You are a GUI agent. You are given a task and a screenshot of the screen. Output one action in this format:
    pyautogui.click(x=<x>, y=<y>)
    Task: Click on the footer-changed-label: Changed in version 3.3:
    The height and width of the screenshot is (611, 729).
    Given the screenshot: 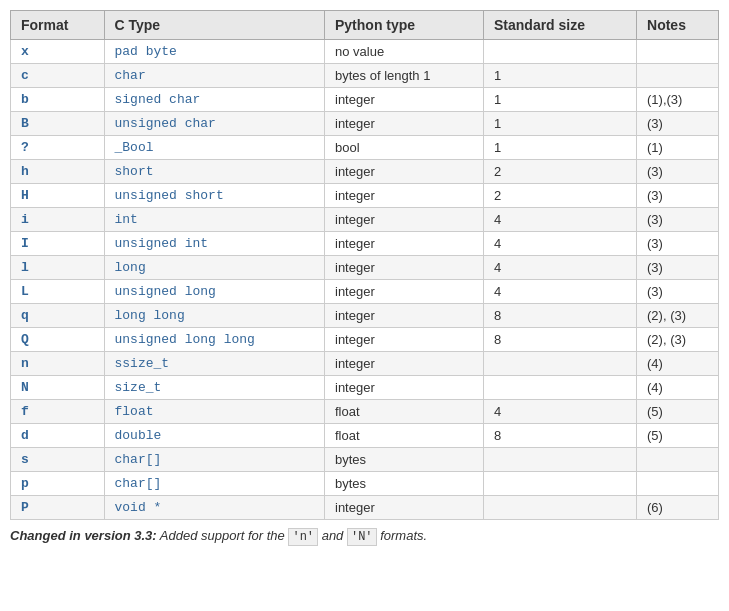 What is the action you would take?
    pyautogui.click(x=84, y=536)
    